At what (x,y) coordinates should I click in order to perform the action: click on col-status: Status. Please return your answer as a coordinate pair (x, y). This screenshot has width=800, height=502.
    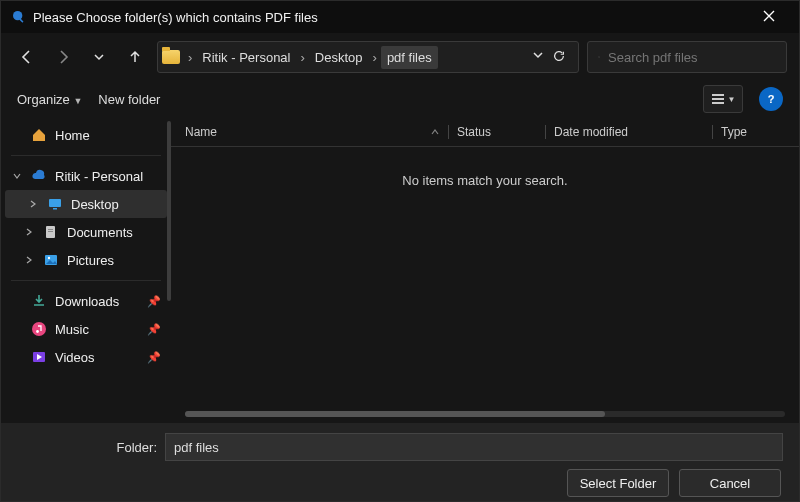
    Looking at the image, I should click on (497, 132).